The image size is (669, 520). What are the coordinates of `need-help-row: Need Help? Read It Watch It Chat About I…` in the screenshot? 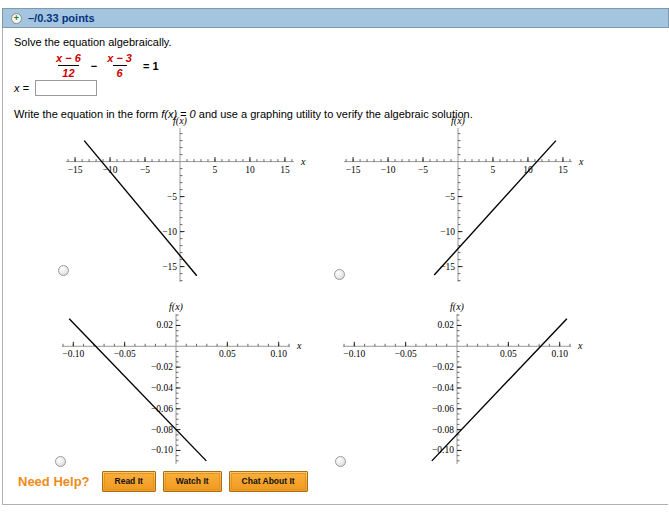 It's located at (166, 482).